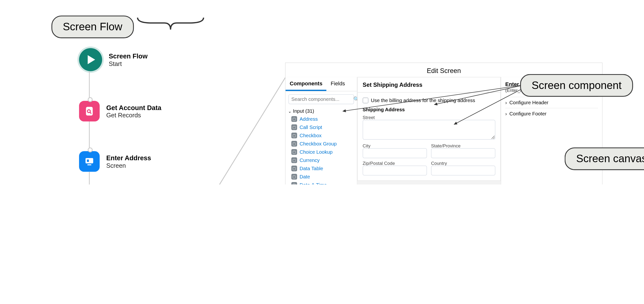  Describe the element at coordinates (128, 158) in the screenshot. I see `flow-screen-title: Enter Address` at that location.